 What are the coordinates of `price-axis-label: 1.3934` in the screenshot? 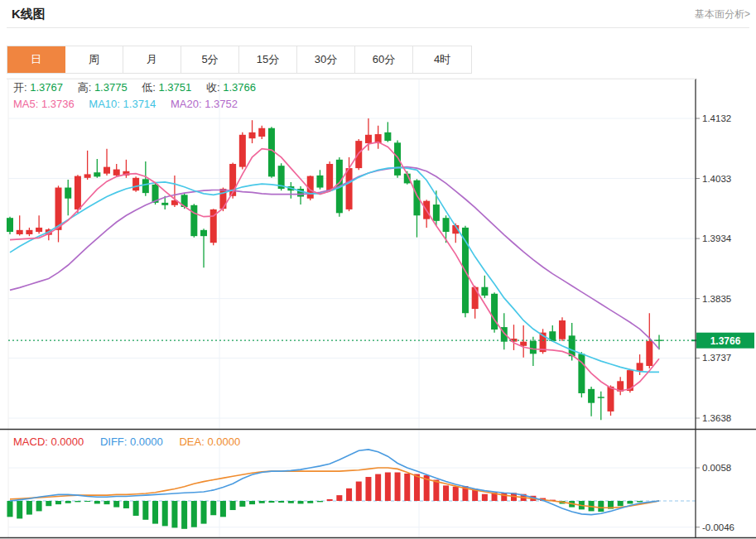 It's located at (717, 238).